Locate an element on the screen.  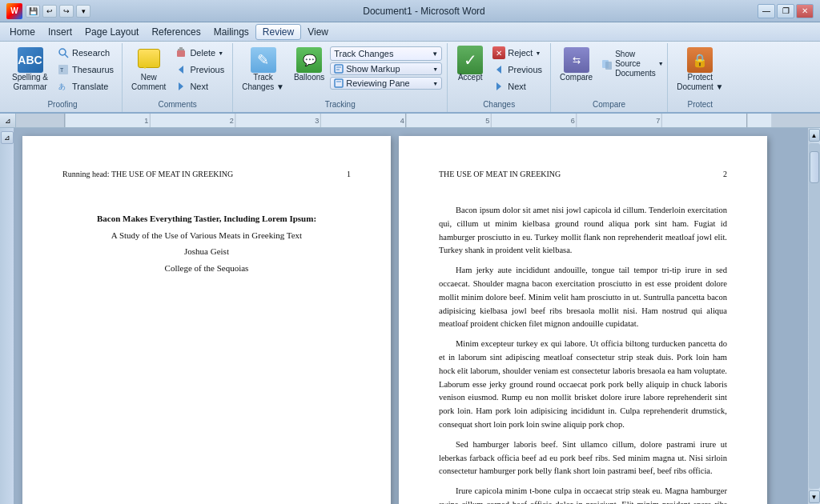
show-markup-arrow: ▼ is located at coordinates (436, 69).